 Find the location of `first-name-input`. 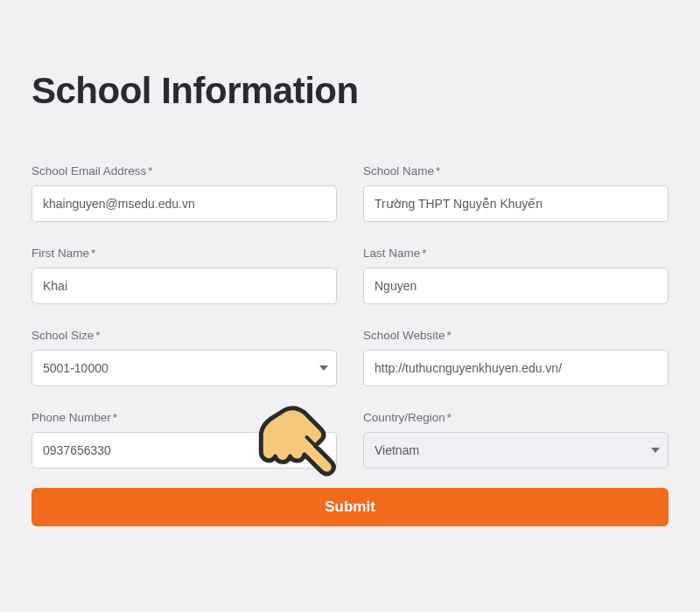

first-name-input is located at coordinates (184, 286).